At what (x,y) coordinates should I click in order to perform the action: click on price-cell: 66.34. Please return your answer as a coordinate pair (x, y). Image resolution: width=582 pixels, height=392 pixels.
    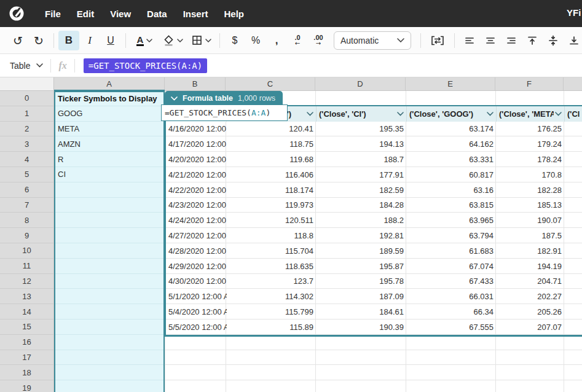
    Looking at the image, I should click on (452, 312).